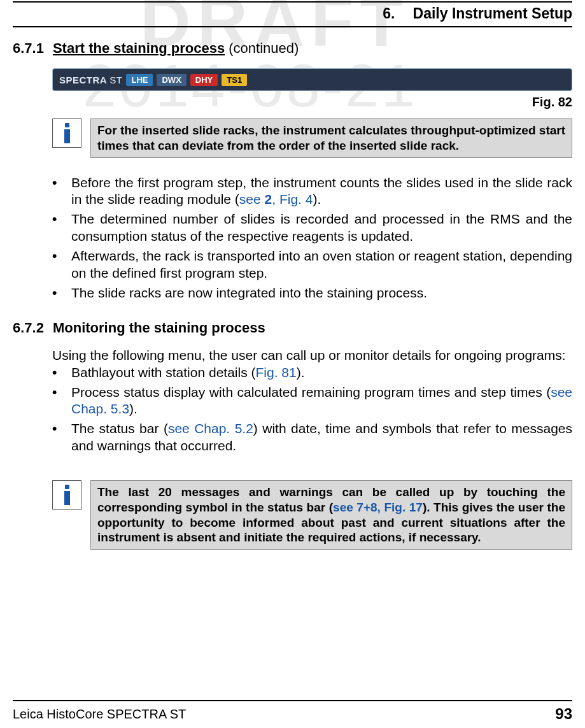 The height and width of the screenshot is (728, 585). I want to click on page-number: 93, so click(564, 714).